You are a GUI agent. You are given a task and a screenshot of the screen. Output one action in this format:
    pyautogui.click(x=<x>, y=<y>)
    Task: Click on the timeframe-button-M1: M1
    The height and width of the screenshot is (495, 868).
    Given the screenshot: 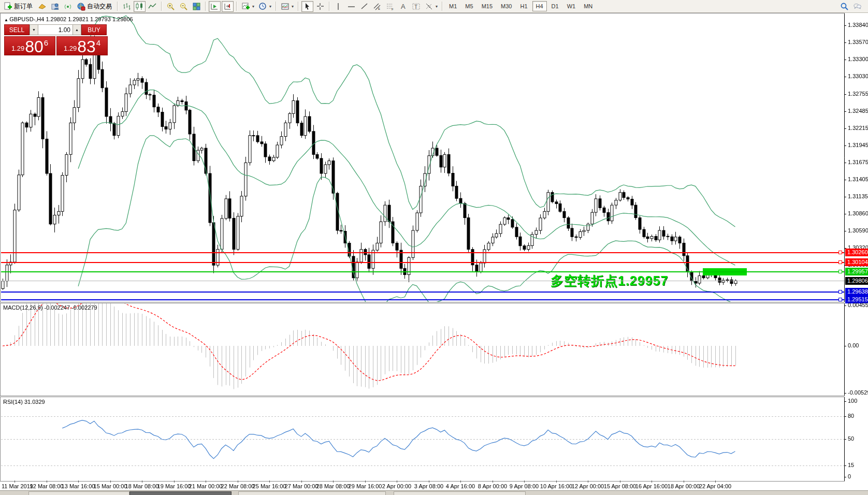 What is the action you would take?
    pyautogui.click(x=453, y=6)
    